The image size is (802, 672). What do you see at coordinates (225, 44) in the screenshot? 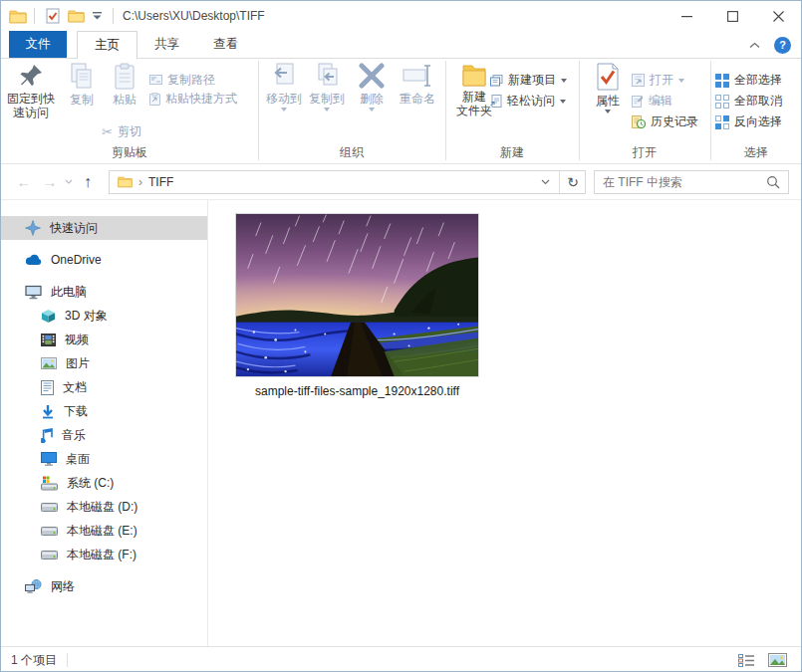
I see `tab-view: 查看` at bounding box center [225, 44].